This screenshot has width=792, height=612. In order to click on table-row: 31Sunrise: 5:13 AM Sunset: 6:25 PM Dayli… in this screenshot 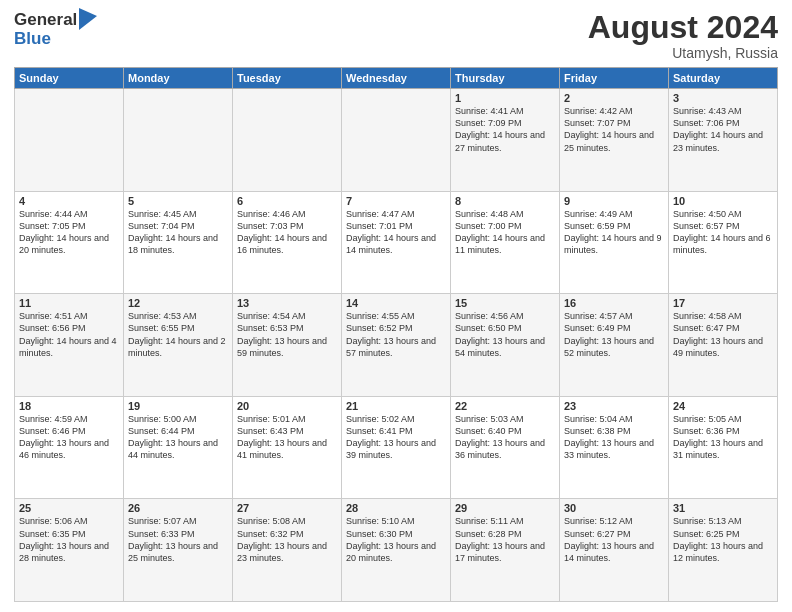, I will do `click(724, 550)`.